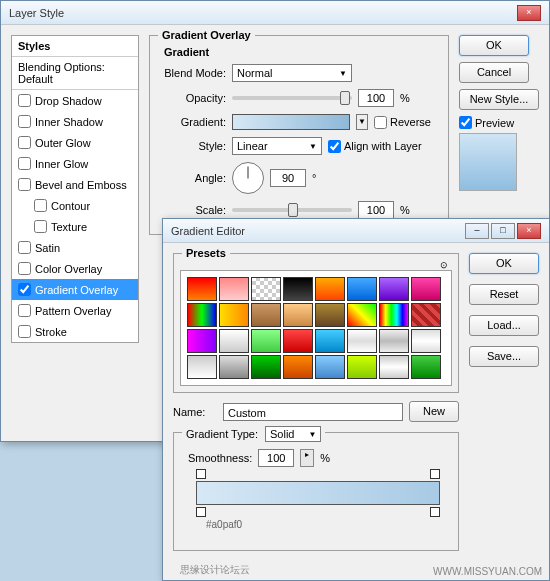  I want to click on style-item: Bevel and Emboss, so click(75, 184).